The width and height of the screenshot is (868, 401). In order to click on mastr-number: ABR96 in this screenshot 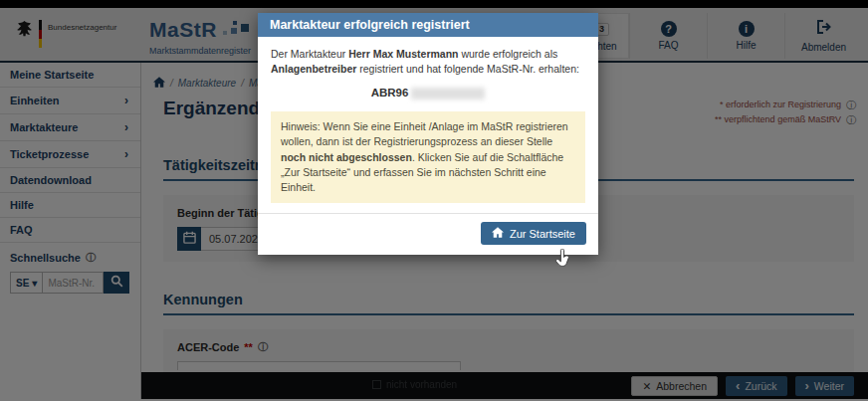, I will do `click(428, 94)`.